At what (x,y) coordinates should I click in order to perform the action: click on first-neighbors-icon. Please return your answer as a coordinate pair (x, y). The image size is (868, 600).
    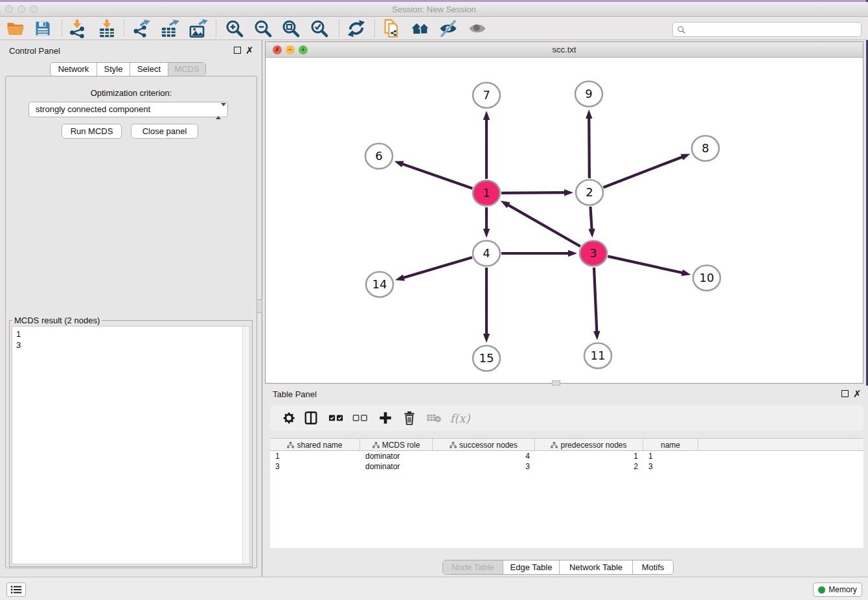
    Looking at the image, I should click on (420, 29).